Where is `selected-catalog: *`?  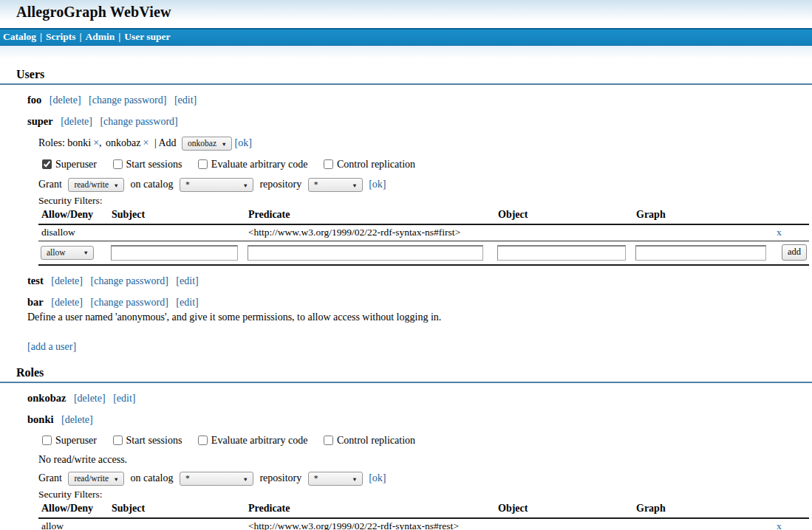 selected-catalog: * is located at coordinates (188, 478).